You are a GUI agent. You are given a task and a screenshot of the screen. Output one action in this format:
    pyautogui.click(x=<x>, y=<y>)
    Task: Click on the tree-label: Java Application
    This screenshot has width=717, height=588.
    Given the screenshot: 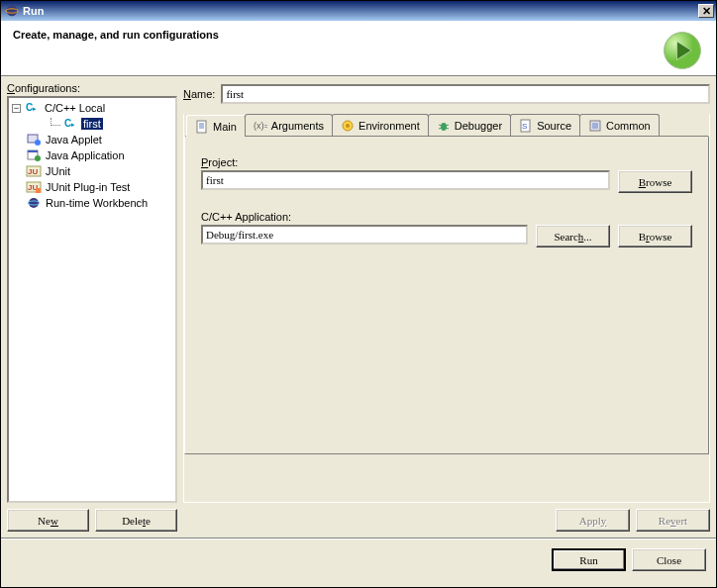 What is the action you would take?
    pyautogui.click(x=85, y=155)
    